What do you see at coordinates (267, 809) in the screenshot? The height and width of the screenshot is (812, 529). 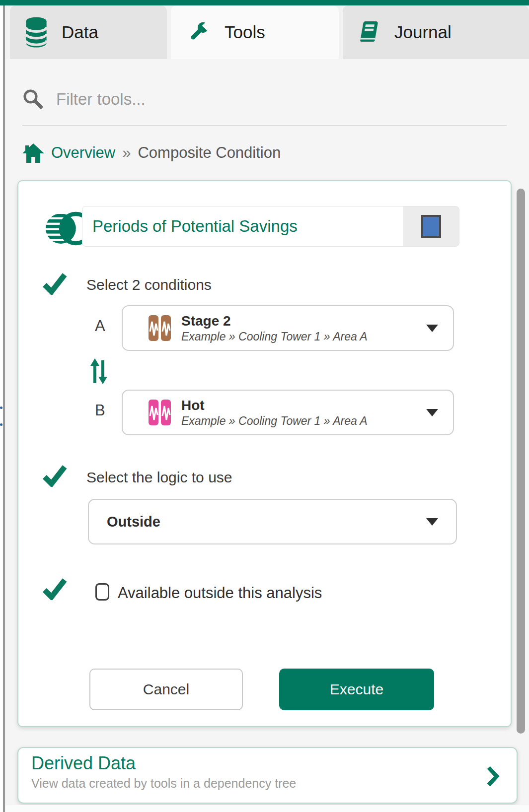 I see `bottom-strip` at bounding box center [267, 809].